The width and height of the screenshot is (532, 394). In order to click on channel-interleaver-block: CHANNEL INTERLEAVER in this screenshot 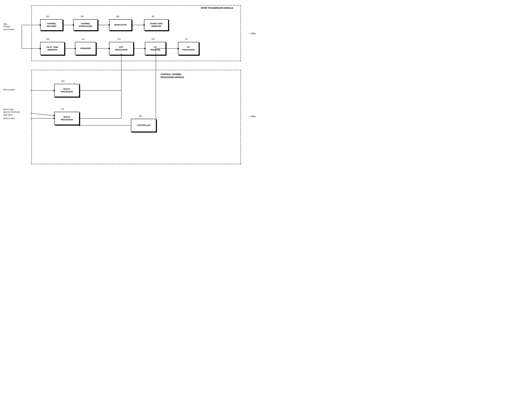, I will do `click(86, 25)`.